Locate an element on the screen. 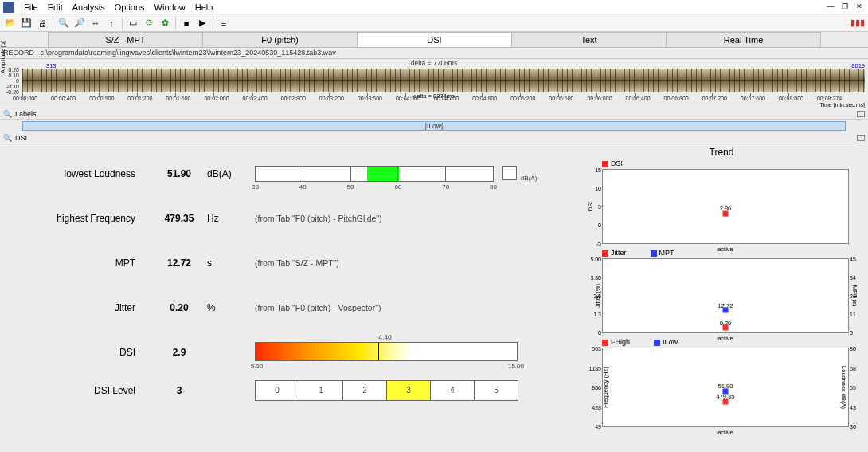  y-tick-left: 0 is located at coordinates (600, 225).